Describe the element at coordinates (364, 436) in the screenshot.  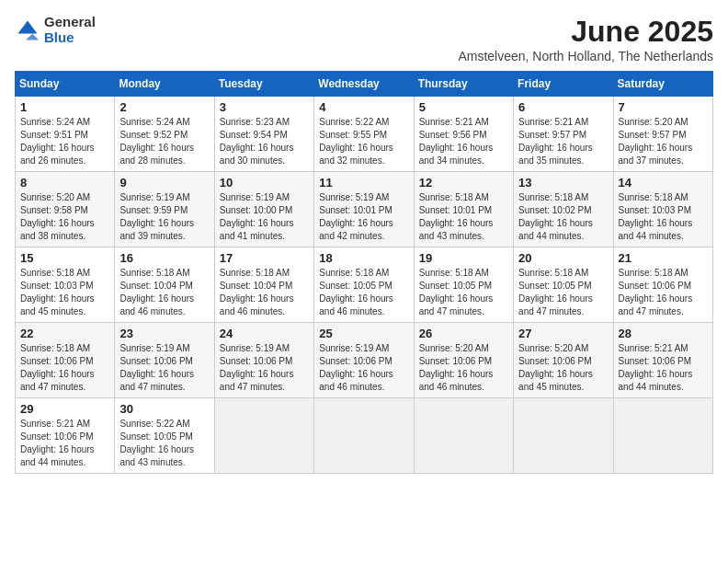
I see `calendar-week-row: 29Sunrise: 5:21 AMSunset: 10:06 PMDaylig…` at that location.